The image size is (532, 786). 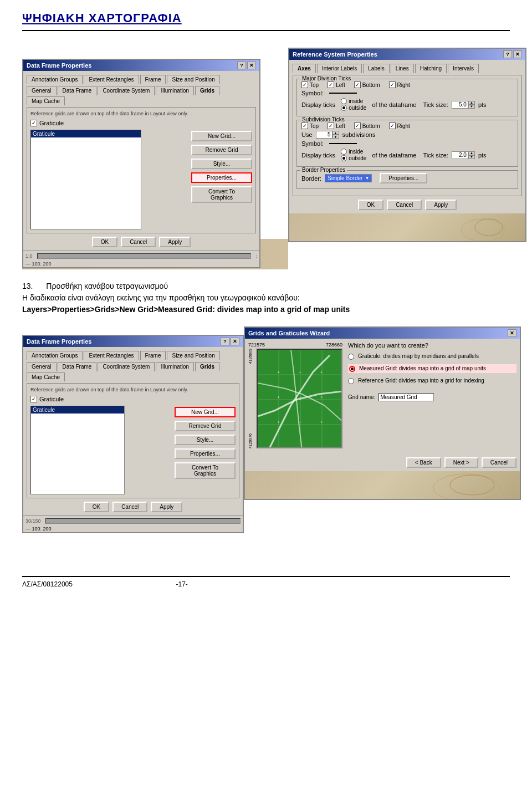 I want to click on major-inside-radio: inside, so click(x=354, y=101).